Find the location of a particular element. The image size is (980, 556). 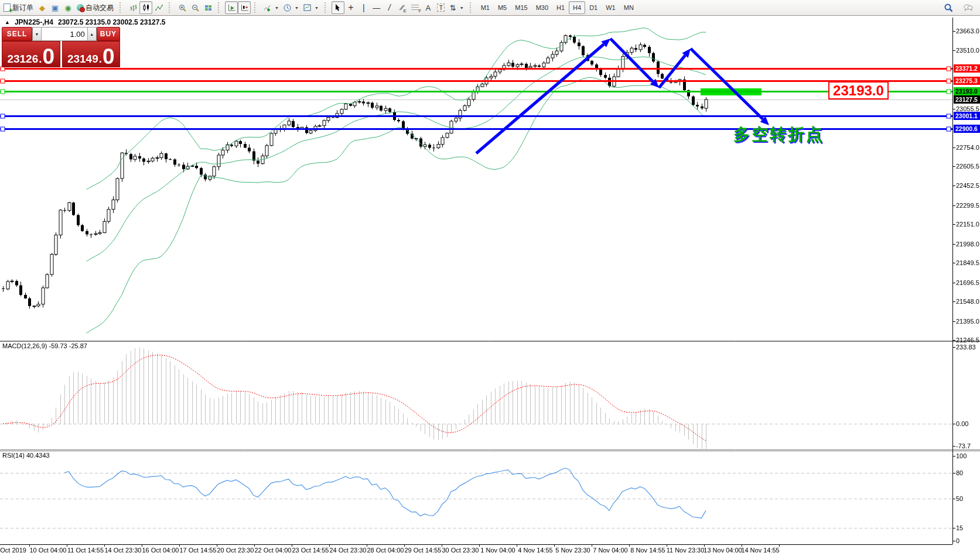

timeframe-w1: W1 is located at coordinates (610, 8).